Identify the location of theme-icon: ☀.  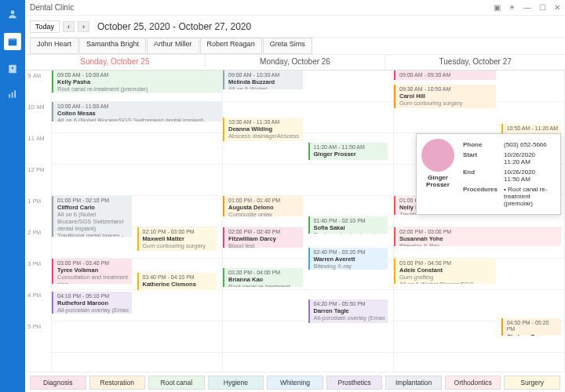
(512, 8).